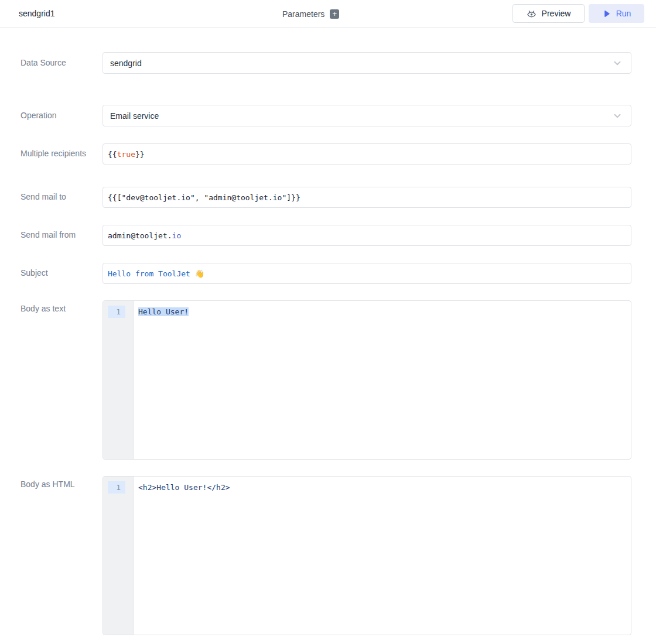 Image resolution: width=656 pixels, height=644 pixels. Describe the element at coordinates (326, 154) in the screenshot. I see `multiple-recipients-row: Multiple recipients {{true}}` at that location.